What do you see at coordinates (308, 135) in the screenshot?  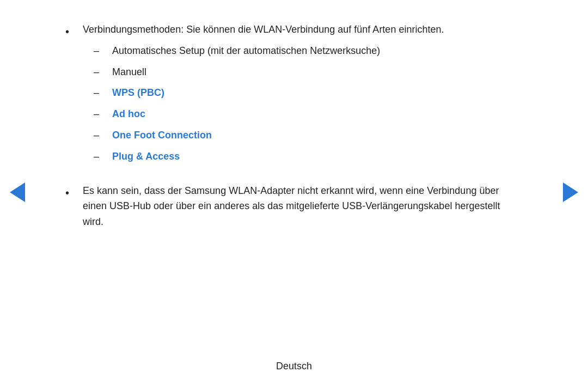 I see `sublist-item-5: – One Foot Connection` at bounding box center [308, 135].